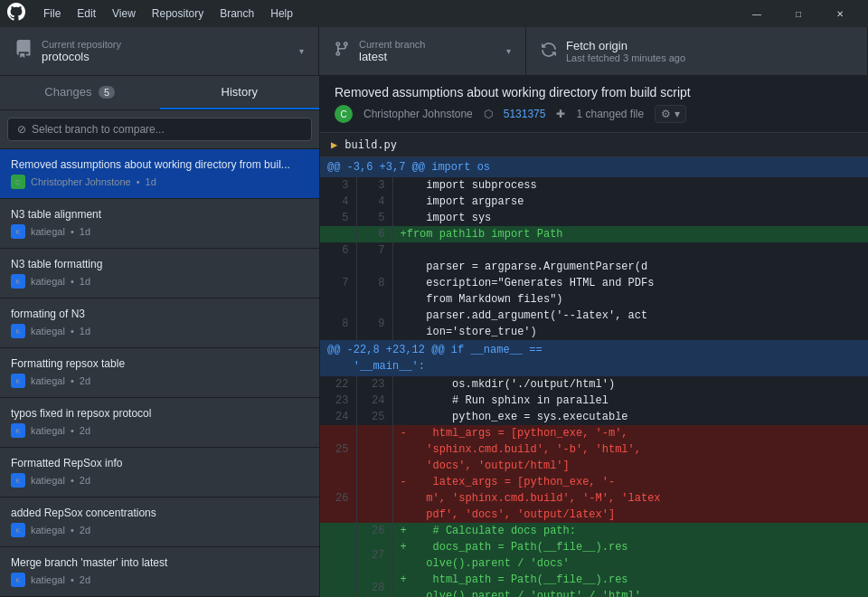 This screenshot has height=597, width=868. I want to click on commit-avatar: C, so click(18, 182).